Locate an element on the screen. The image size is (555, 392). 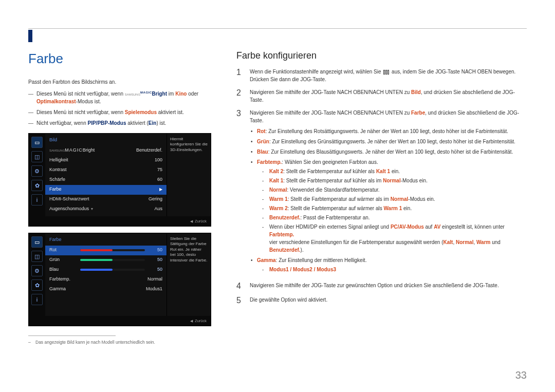
osd-screenshot-bild: ▭ ◫ ⚙ ✿ i Bild SAMSUNGMAGICBright Benutz… is located at coordinates (120, 180).